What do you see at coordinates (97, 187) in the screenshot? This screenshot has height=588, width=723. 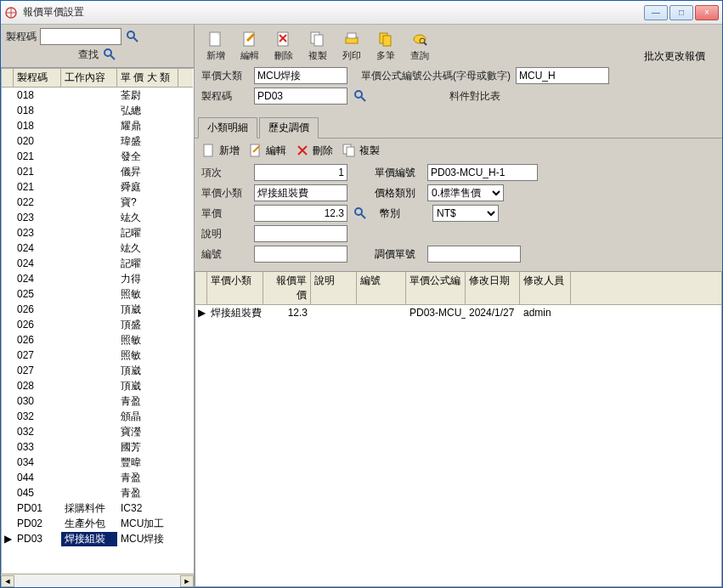 I see `table-row: 021舜庭` at bounding box center [97, 187].